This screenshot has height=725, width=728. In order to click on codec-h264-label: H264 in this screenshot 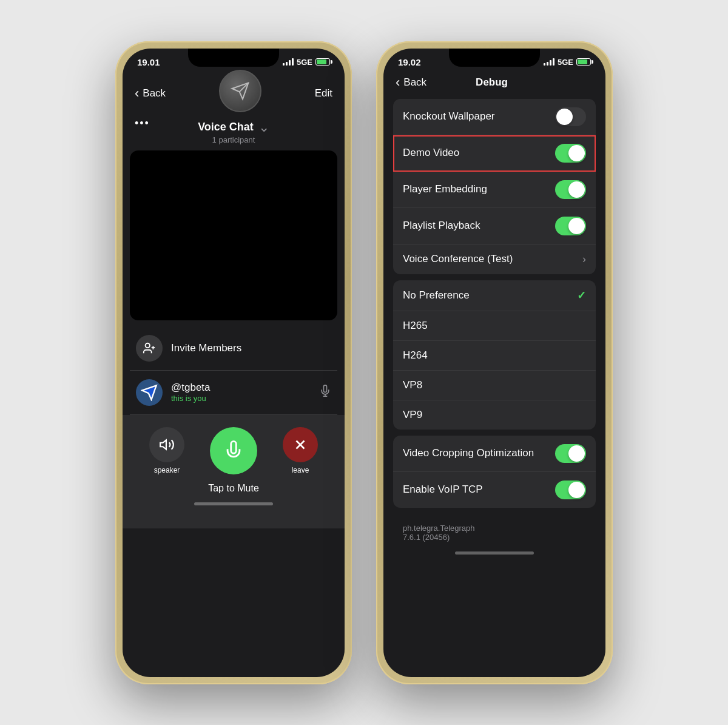, I will do `click(415, 356)`.